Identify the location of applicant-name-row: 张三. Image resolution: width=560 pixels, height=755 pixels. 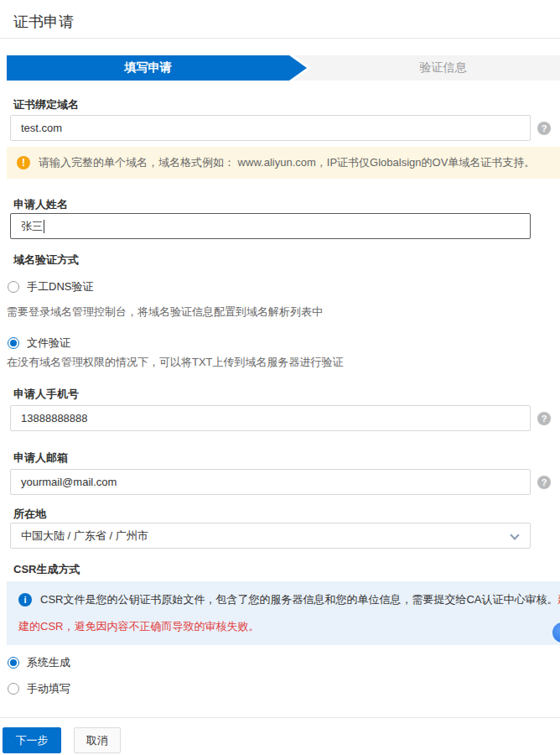
(270, 226).